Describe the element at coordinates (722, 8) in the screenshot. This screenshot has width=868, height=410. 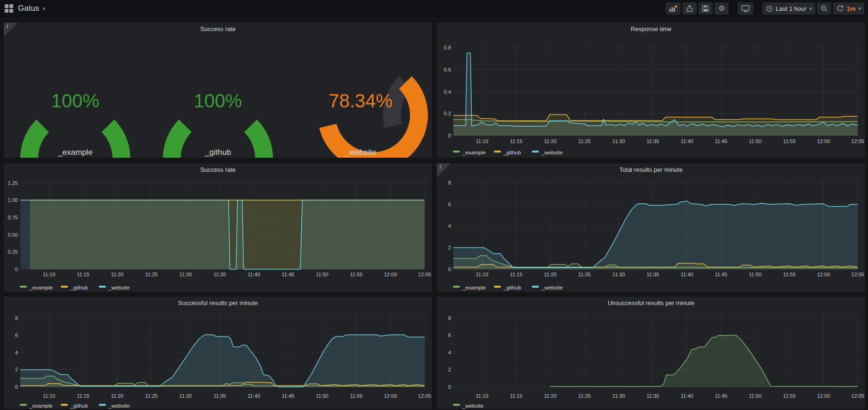
I see `gear-icon: ⚙` at that location.